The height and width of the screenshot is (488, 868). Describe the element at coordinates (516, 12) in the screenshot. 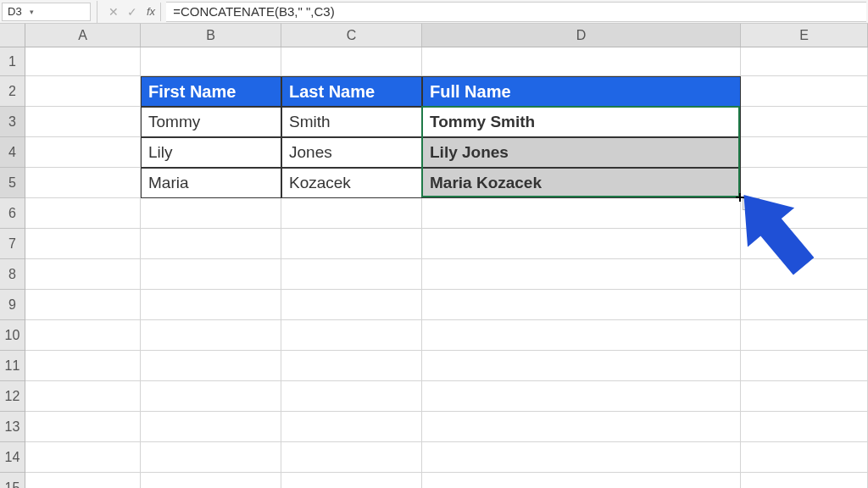

I see `formula-input: =CONCATENATE(B3," ",C3)` at that location.